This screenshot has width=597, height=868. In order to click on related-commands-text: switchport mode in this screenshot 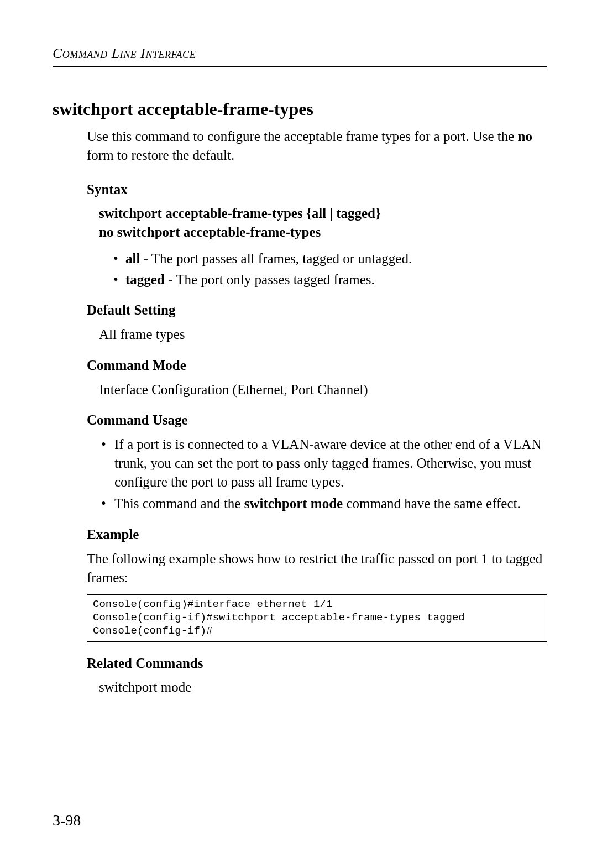, I will do `click(323, 687)`.